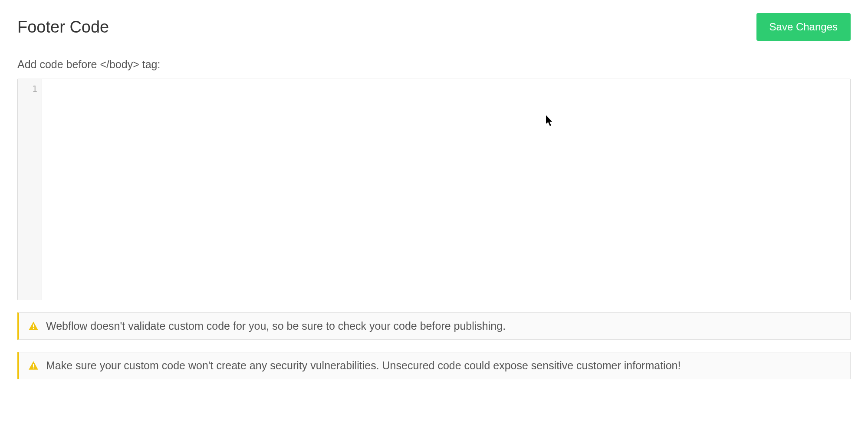 The width and height of the screenshot is (868, 441). I want to click on warning-alert-security: Make sure your custom code won't create …, so click(434, 366).